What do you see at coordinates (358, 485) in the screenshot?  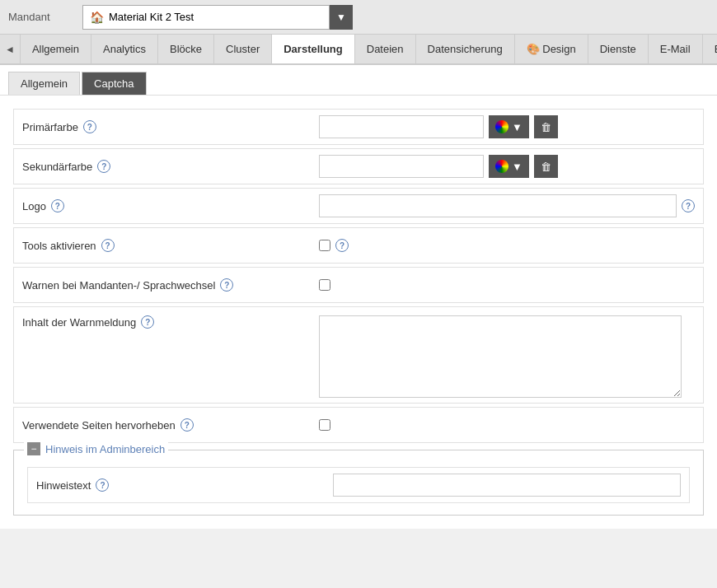 I see `hinweistext-row: Hinweistext ?` at bounding box center [358, 485].